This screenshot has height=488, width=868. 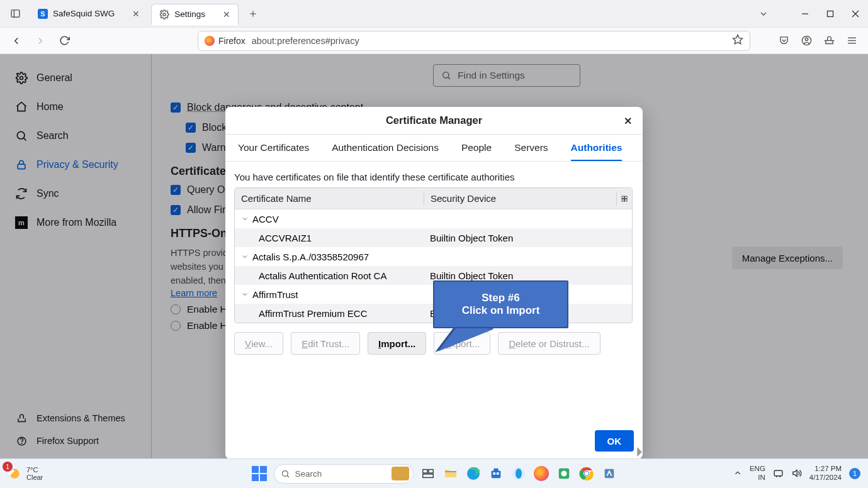 I want to click on chrome-icon, so click(x=587, y=474).